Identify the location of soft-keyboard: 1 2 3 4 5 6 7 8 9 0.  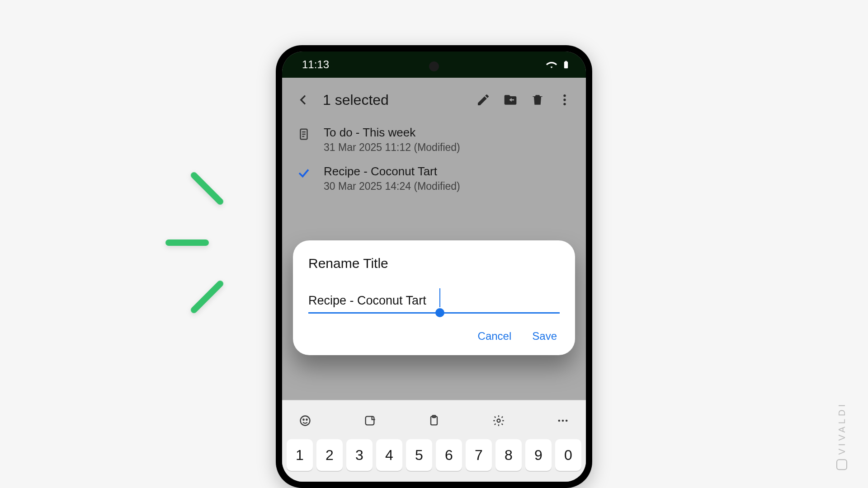
(434, 441).